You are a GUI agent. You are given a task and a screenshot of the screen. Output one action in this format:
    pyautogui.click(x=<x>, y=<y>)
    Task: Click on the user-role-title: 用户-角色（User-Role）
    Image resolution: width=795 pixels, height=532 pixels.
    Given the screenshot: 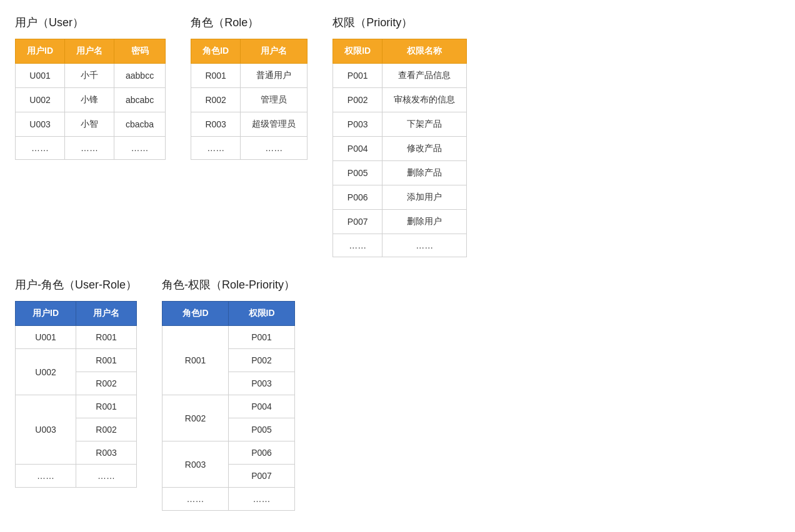 What is the action you would take?
    pyautogui.click(x=76, y=285)
    